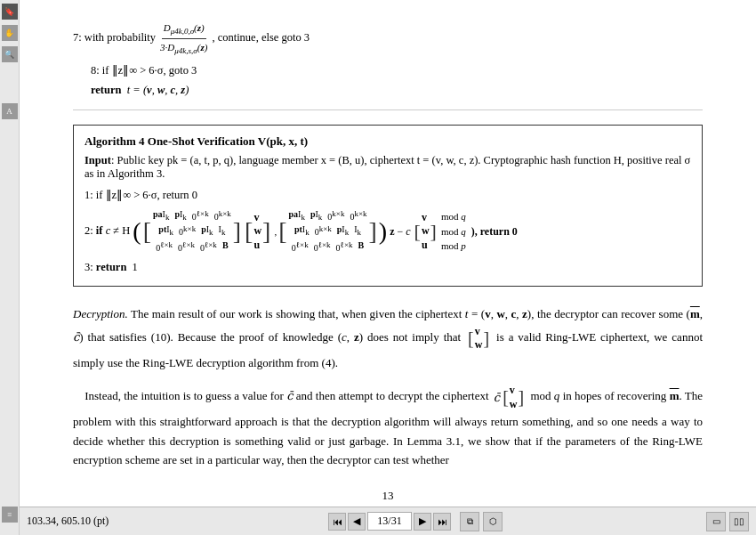 The height and width of the screenshot is (535, 756). I want to click on export-button: ⬡, so click(493, 522).